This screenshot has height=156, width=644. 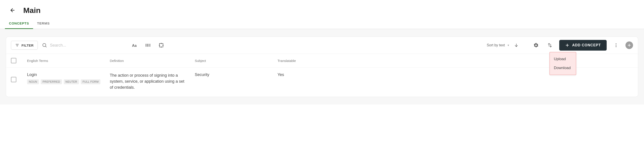 I want to click on tab-concepts: CONCEPTS, so click(x=19, y=23).